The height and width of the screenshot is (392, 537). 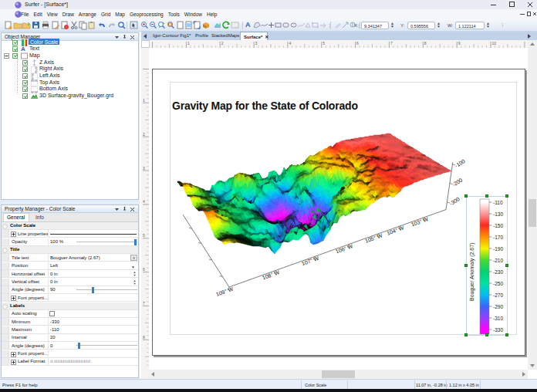 What do you see at coordinates (498, 307) in the screenshot?
I see `svg-text: -290` at bounding box center [498, 307].